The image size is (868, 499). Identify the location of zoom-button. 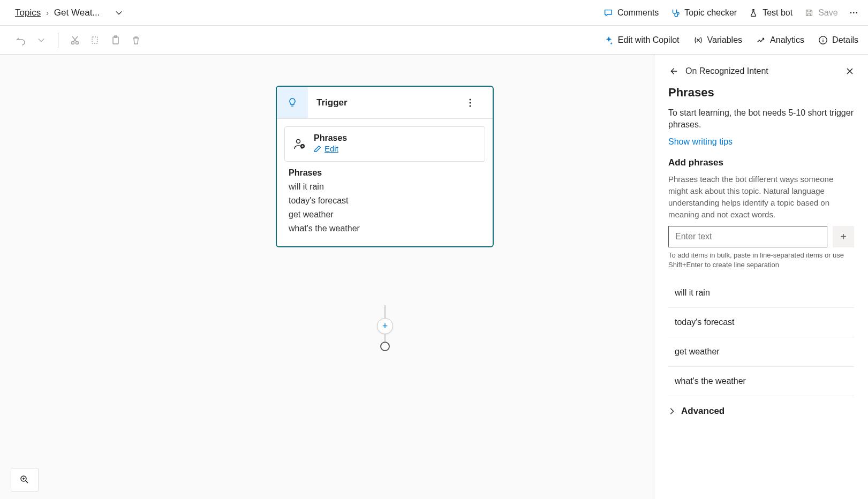
(25, 480).